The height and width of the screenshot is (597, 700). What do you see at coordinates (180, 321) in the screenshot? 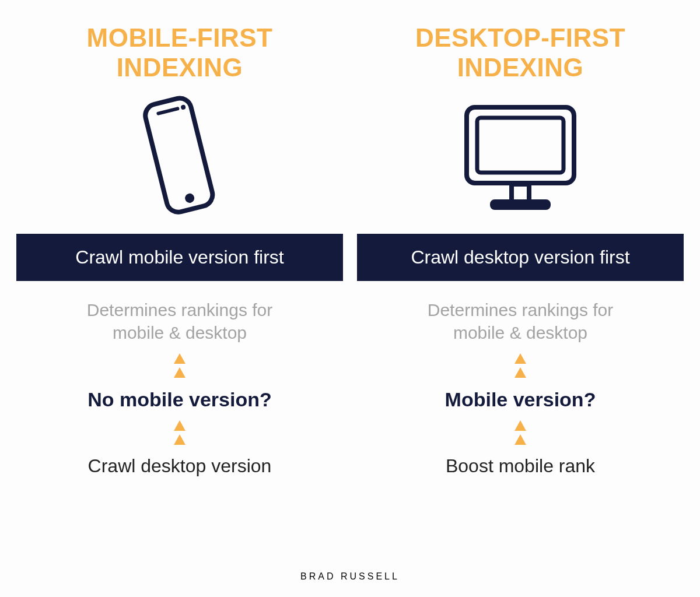
I see `mobile-rank-description: Determines rankings for mobile & desktop` at bounding box center [180, 321].